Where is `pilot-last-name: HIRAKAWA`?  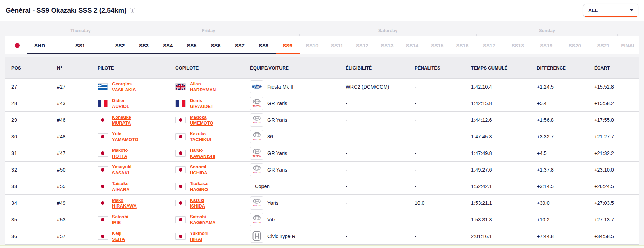
pilot-last-name: HIRAKAWA is located at coordinates (125, 206).